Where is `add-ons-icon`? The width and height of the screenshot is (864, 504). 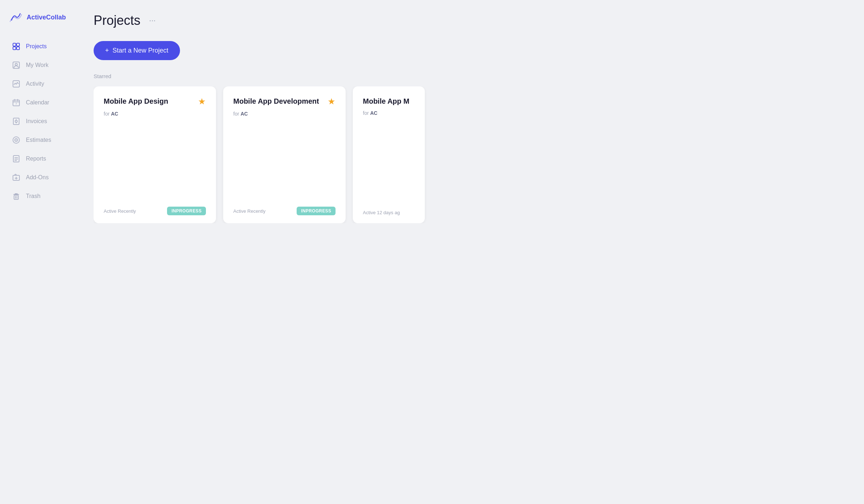
add-ons-icon is located at coordinates (16, 177).